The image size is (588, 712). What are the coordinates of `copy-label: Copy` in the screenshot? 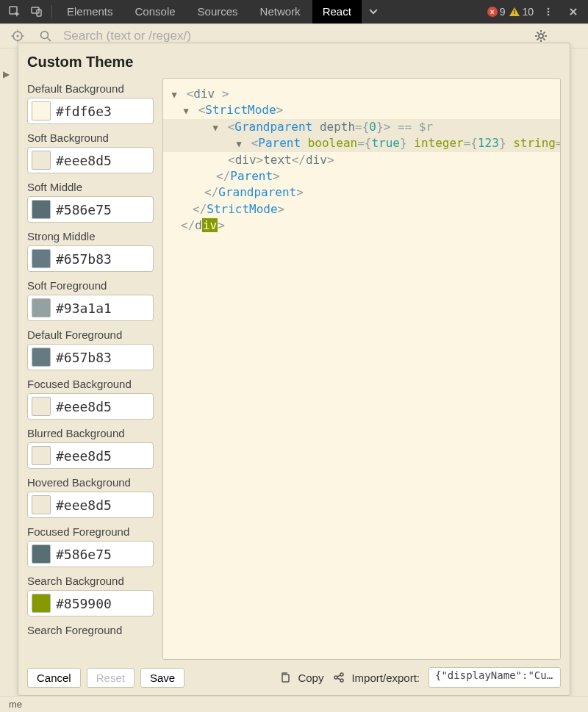 It's located at (310, 677).